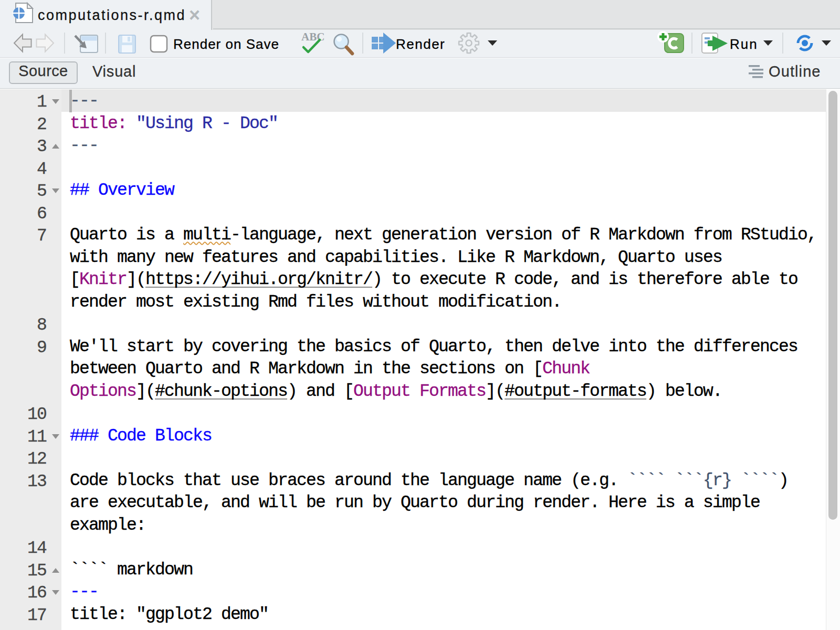 The image size is (840, 630). I want to click on svg-text: ABC, so click(313, 37).